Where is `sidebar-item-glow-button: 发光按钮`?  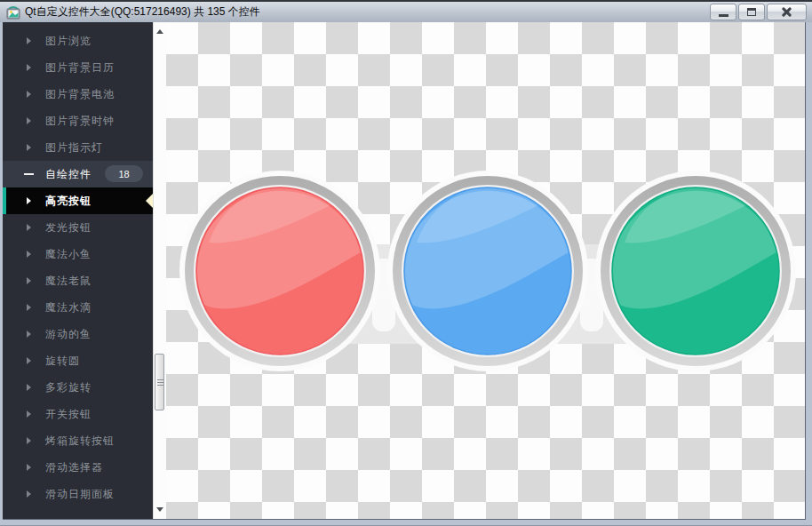
sidebar-item-glow-button: 发光按钮 is located at coordinates (78, 227).